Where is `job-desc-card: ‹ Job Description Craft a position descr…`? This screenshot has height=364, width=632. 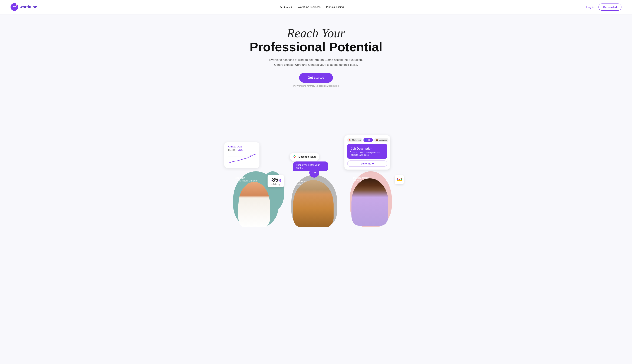 job-desc-card: ‹ Job Description Craft a position descr… is located at coordinates (367, 152).